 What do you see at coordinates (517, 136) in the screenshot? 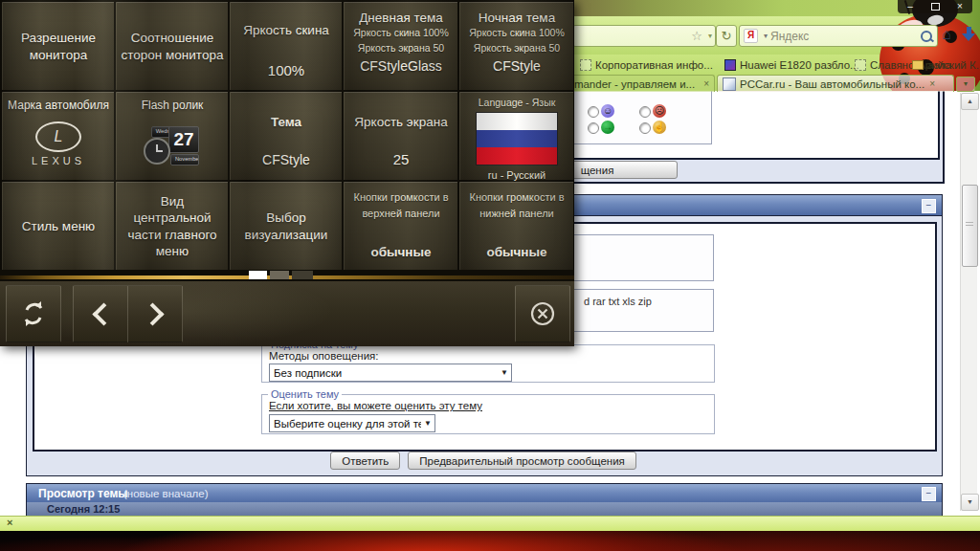
I see `config-cell-language: Language - Язык ru - Русский` at bounding box center [517, 136].